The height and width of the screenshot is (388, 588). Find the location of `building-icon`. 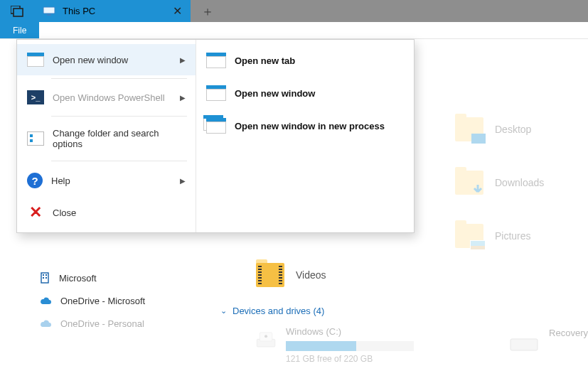

building-icon is located at coordinates (45, 278).